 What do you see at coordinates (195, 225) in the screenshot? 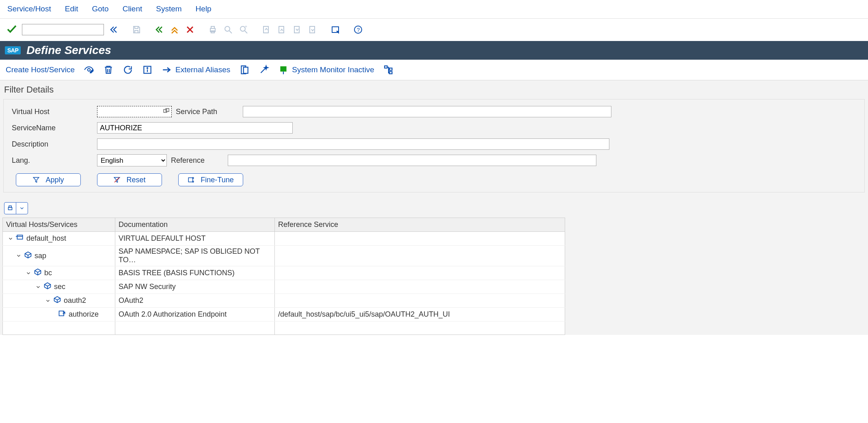
I see `col-documentation: Documentation` at bounding box center [195, 225].